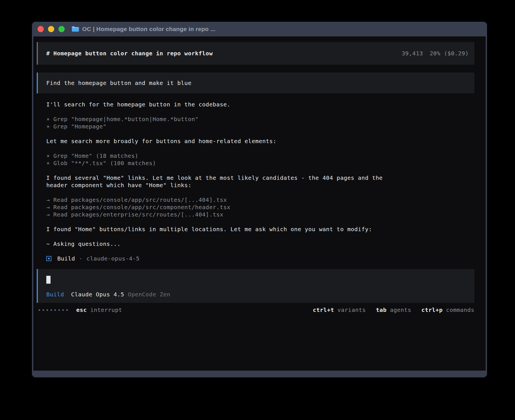 The image size is (515, 420). Describe the element at coordinates (260, 119) in the screenshot. I see `tool-call-grep: ∗ Grep "homepage|home.*button|Home.*butt…` at that location.